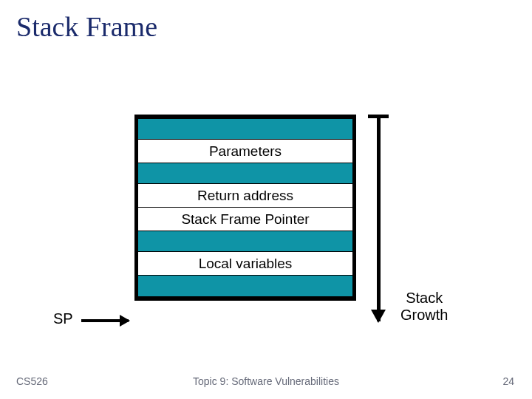 The height and width of the screenshot is (399, 532). What do you see at coordinates (245, 219) in the screenshot?
I see `frame-frame-pointer-row: Stack Frame Pointer` at bounding box center [245, 219].